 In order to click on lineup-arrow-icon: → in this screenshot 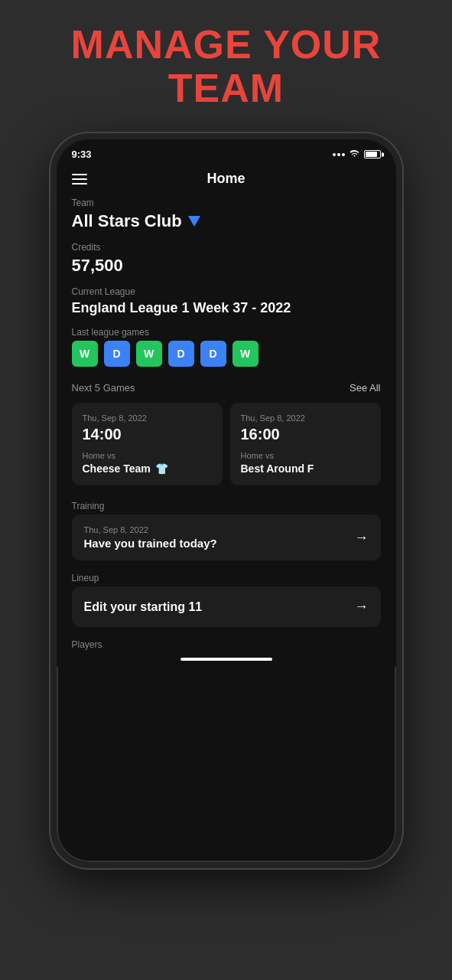, I will do `click(362, 606)`.